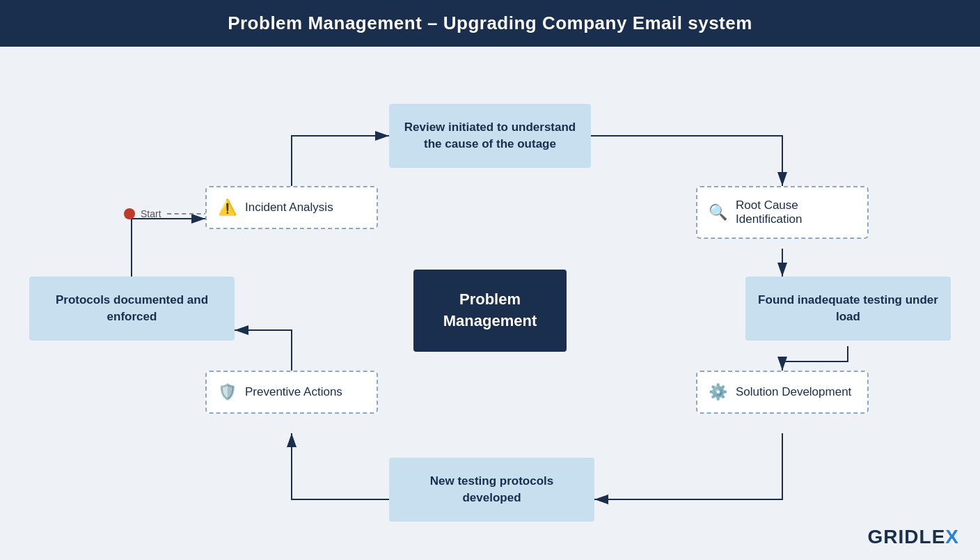 This screenshot has width=980, height=560. What do you see at coordinates (132, 308) in the screenshot?
I see `protocols-text: Protocols documented and enforced` at bounding box center [132, 308].